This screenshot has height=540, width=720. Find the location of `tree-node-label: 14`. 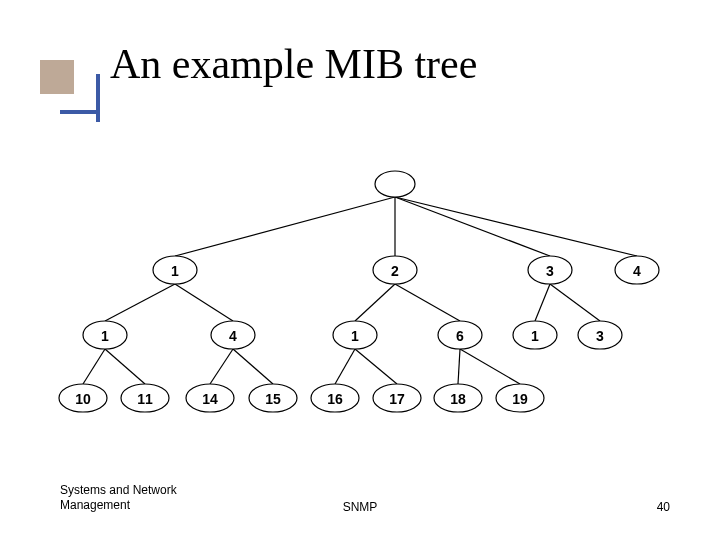

tree-node-label: 14 is located at coordinates (210, 399).